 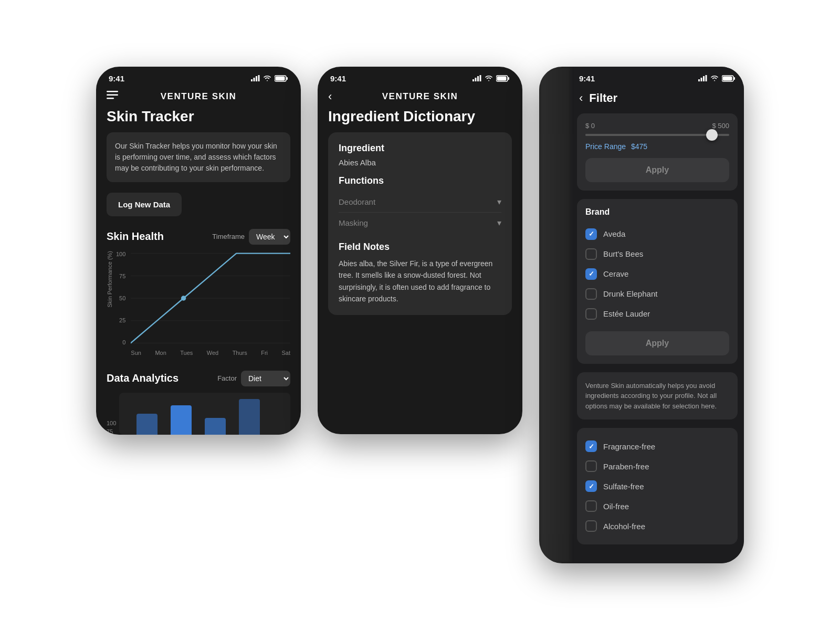 I want to click on status-bar-2: 9:41, so click(x=420, y=77).